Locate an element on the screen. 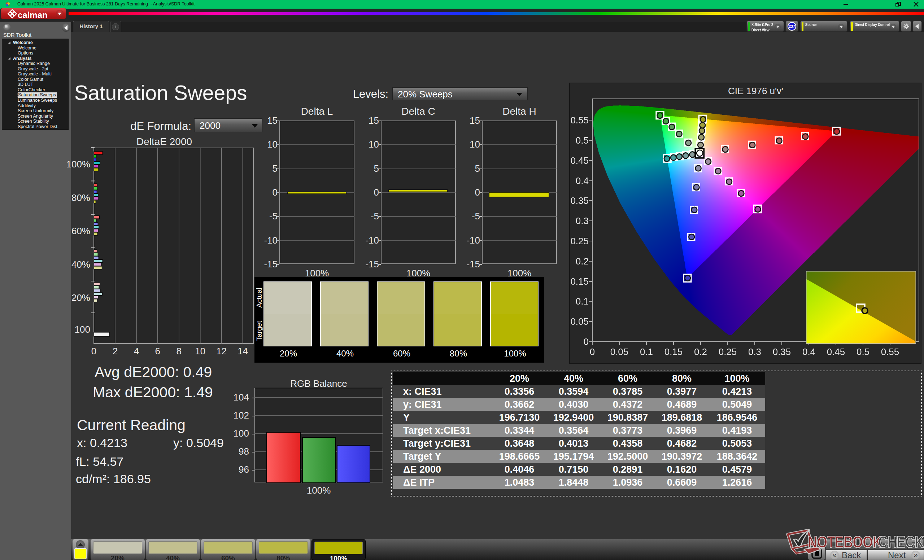 This screenshot has height=560, width=924. svg-text: 80% is located at coordinates (81, 198).